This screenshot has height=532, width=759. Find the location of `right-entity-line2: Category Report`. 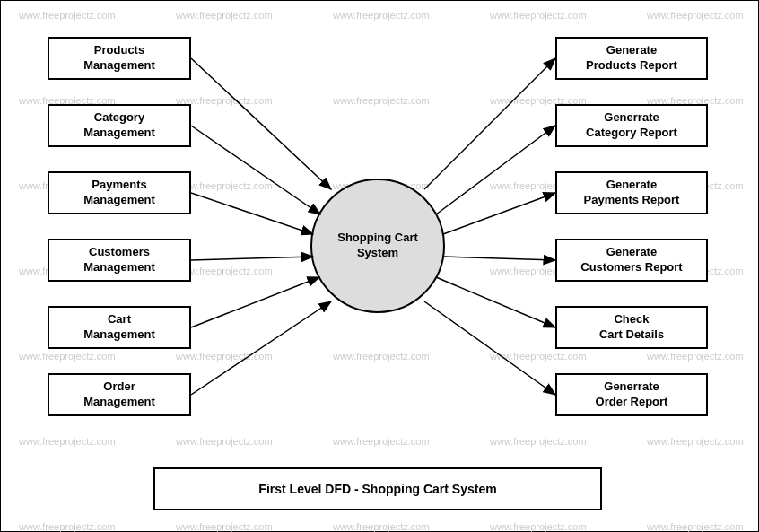

right-entity-line2: Category Report is located at coordinates (632, 133).